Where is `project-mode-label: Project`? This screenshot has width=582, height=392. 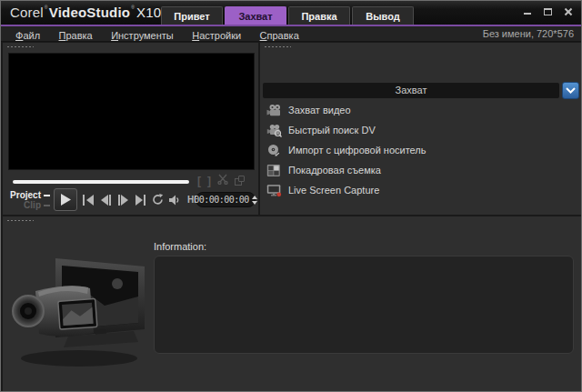
project-mode-label: Project is located at coordinates (29, 195).